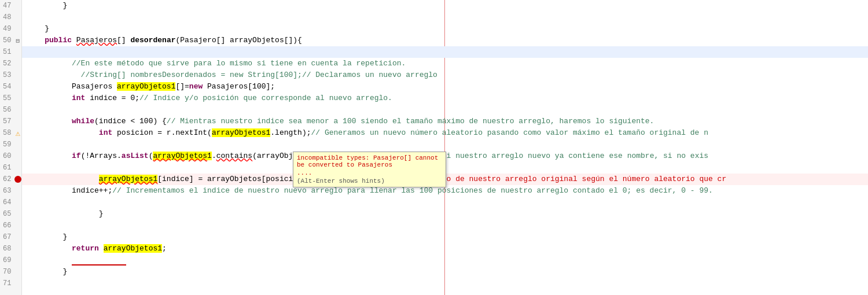  What do you see at coordinates (7, 179) in the screenshot?
I see `line-num-62: 62` at bounding box center [7, 179].